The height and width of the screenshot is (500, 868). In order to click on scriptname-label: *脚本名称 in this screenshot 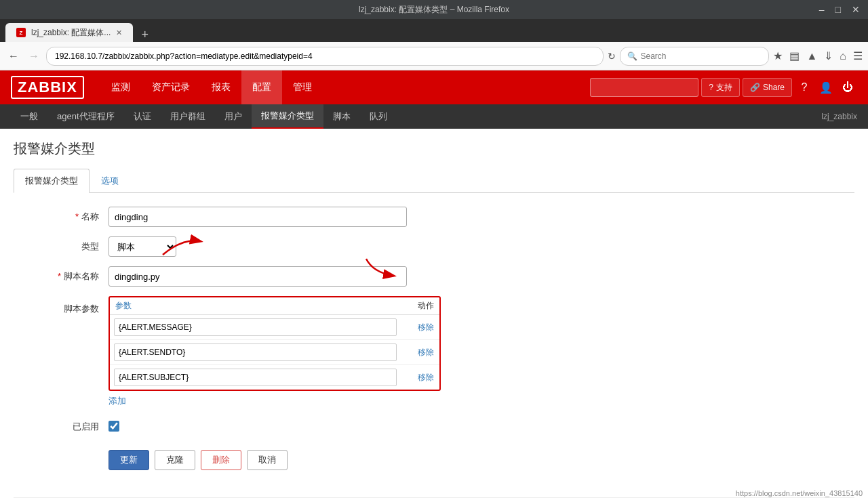, I will do `click(61, 274)`.